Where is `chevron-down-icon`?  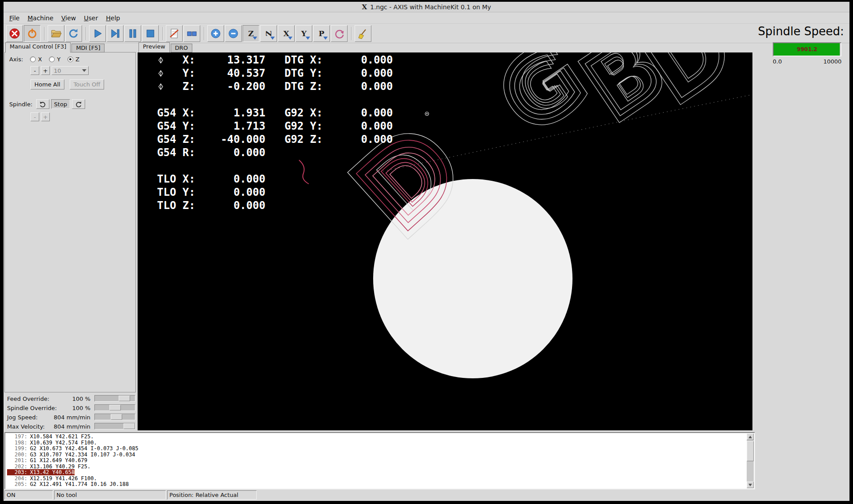 chevron-down-icon is located at coordinates (84, 71).